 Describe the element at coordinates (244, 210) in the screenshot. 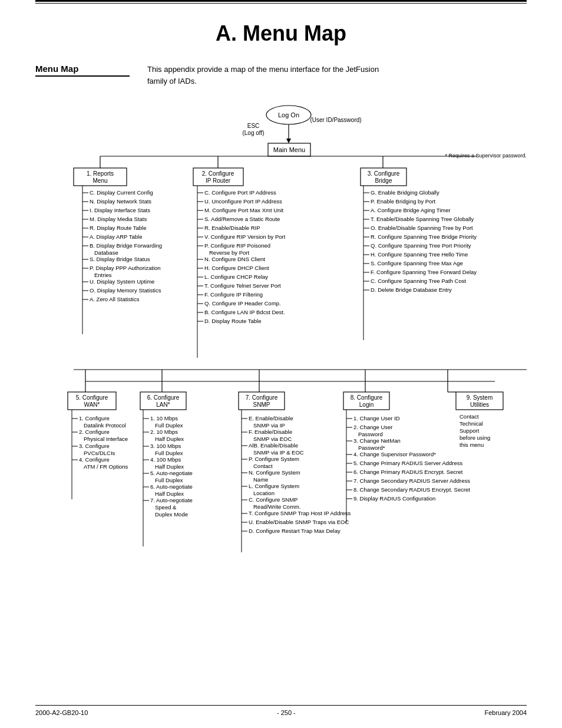

I see `svg-text:M. Configure Port Max Xmt Uni: M. Configure Port Max Xmt Unit` at that location.